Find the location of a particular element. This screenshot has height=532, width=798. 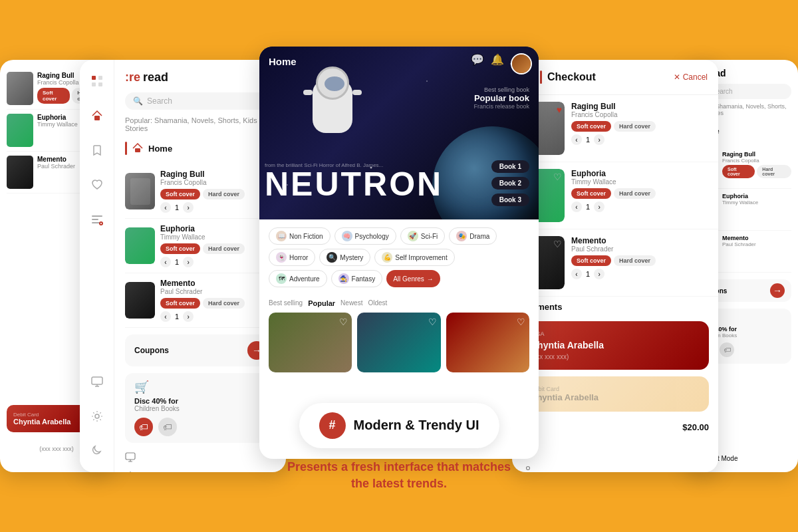

genre-scifi: 🚀 Sci-Fi is located at coordinates (423, 236).